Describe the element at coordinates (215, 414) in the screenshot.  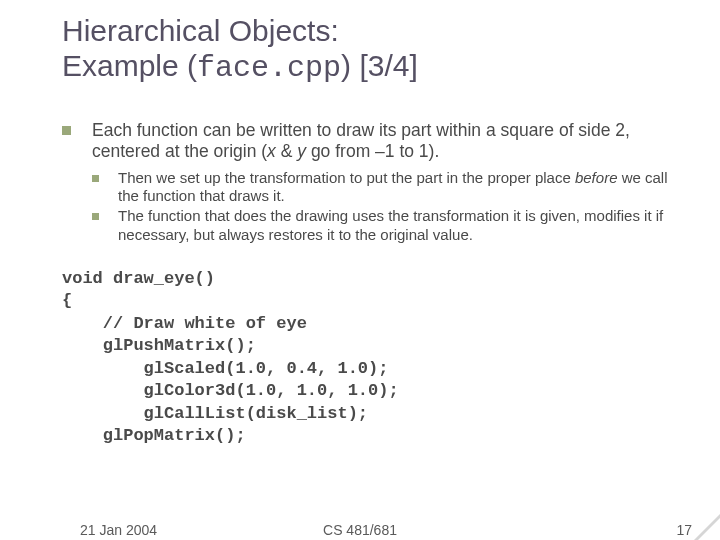
I see `code-line: glCallList(disk_list);` at that location.